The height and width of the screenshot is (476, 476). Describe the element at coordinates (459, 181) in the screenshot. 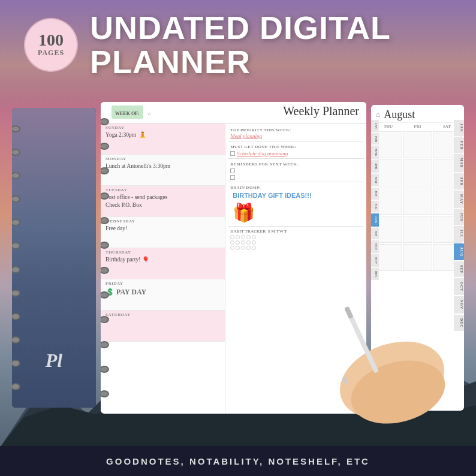

I see `tab-apr: APR` at that location.